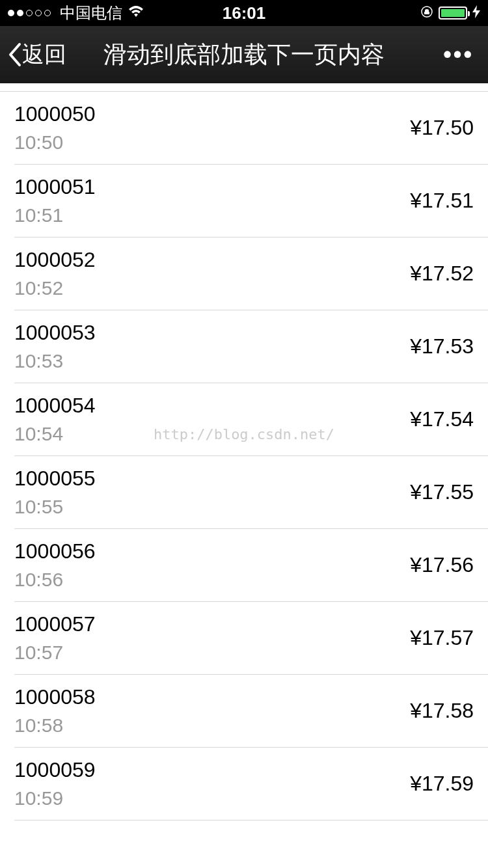  What do you see at coordinates (55, 200) in the screenshot?
I see `list-item-left: 100005110:51` at bounding box center [55, 200].